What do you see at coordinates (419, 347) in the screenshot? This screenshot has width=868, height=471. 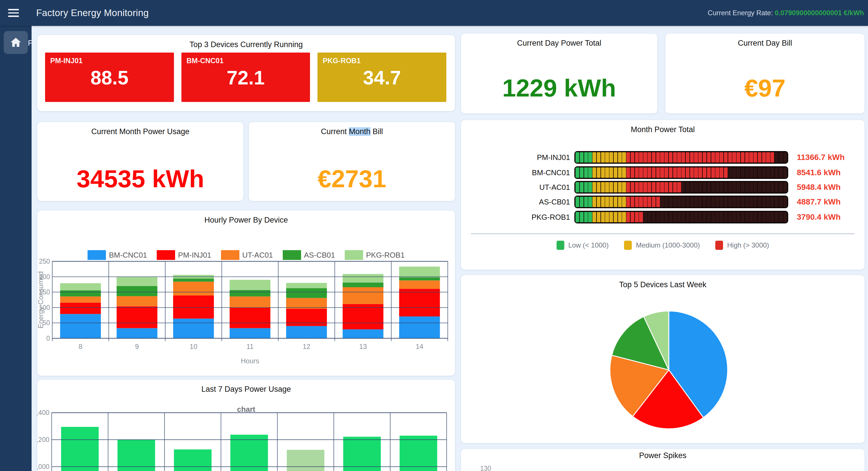 I see `svg-text: 14` at bounding box center [419, 347].